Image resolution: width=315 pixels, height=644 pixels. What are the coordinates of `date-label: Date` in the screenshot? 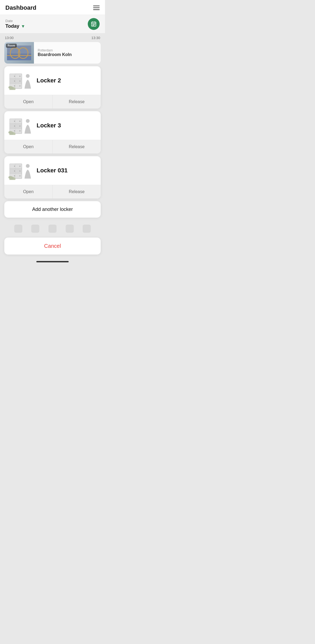 It's located at (15, 21).